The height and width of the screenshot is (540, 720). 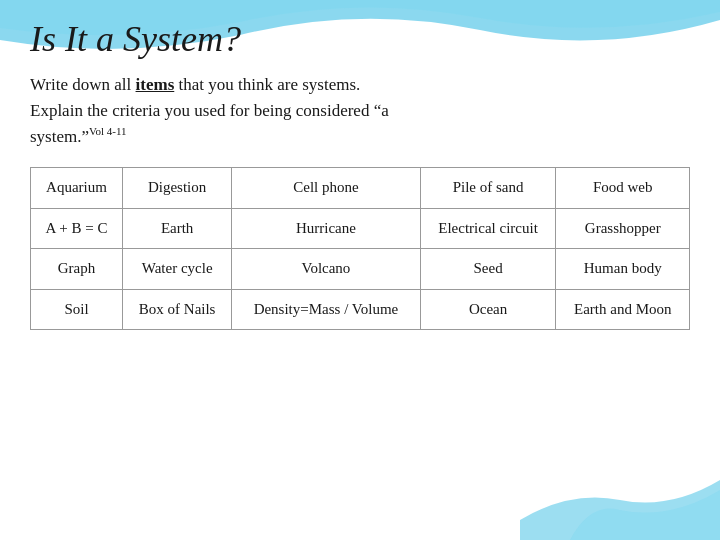 What do you see at coordinates (360, 39) in the screenshot?
I see `page-title: Is It a System?` at bounding box center [360, 39].